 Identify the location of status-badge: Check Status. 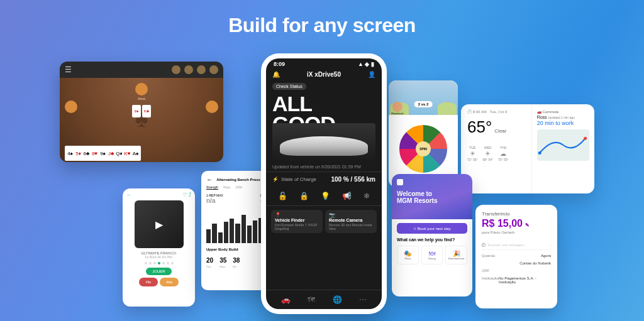
(289, 87).